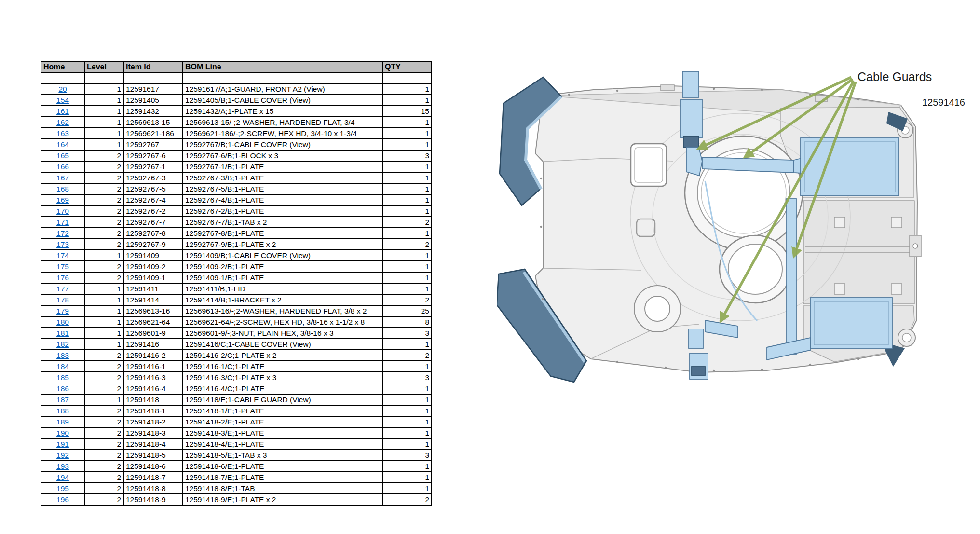 The image size is (980, 534). What do you see at coordinates (283, 155) in the screenshot?
I see `cell-bom-line: 12592767-6/B;1-BLOCK x 3` at bounding box center [283, 155].